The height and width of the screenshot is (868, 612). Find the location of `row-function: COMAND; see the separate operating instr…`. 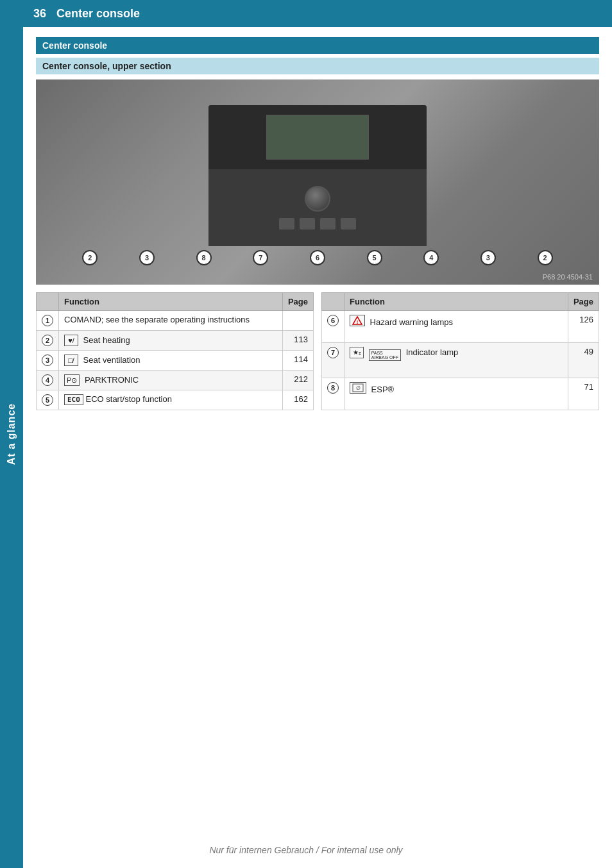

row-function: COMAND; see the separate operating instr… is located at coordinates (171, 321).